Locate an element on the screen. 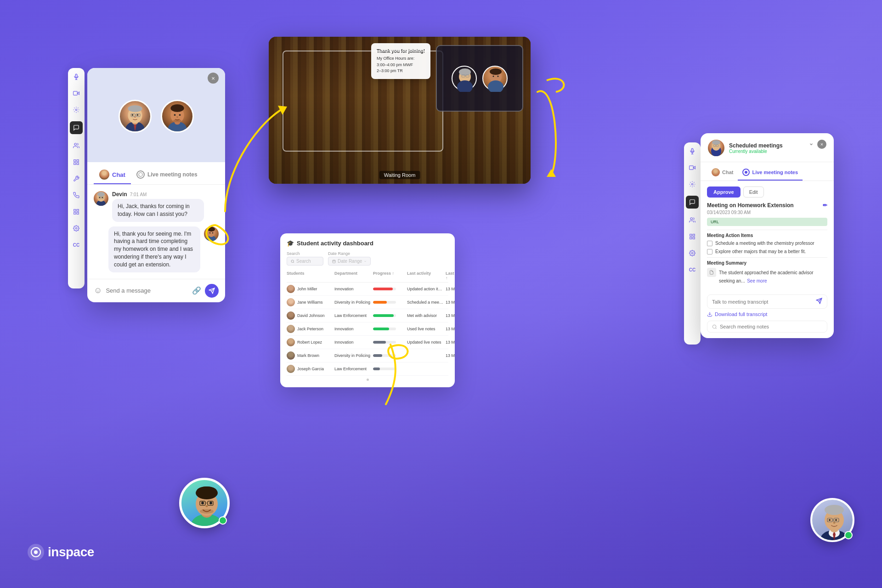 Image resolution: width=882 pixels, height=588 pixels. transcript-send-button is located at coordinates (819, 301).